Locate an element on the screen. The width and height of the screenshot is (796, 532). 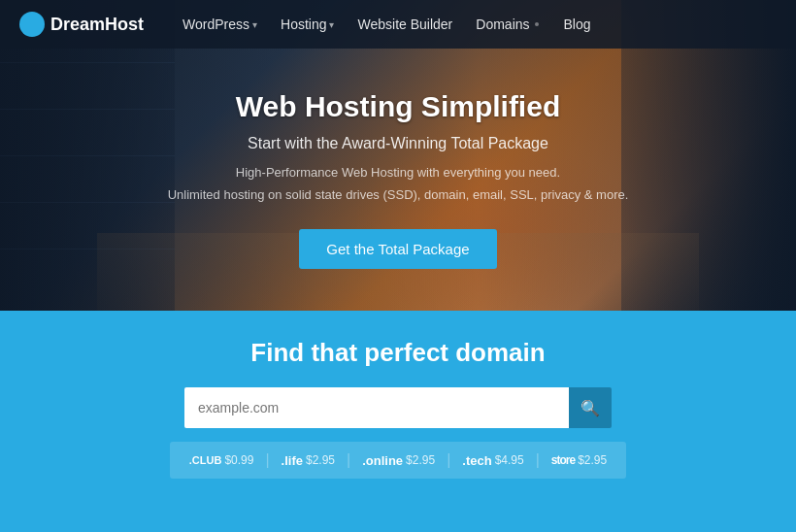
tld-price-tech: $4.95 is located at coordinates (510, 460).